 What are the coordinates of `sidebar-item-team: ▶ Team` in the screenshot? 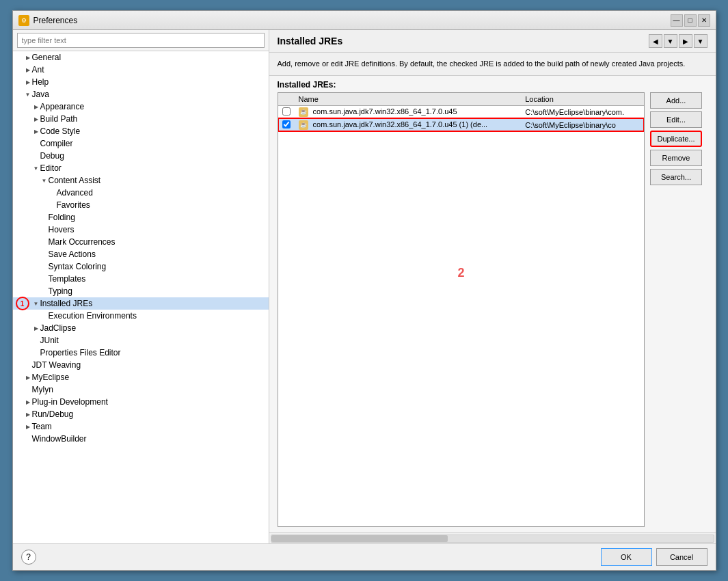 It's located at (141, 427).